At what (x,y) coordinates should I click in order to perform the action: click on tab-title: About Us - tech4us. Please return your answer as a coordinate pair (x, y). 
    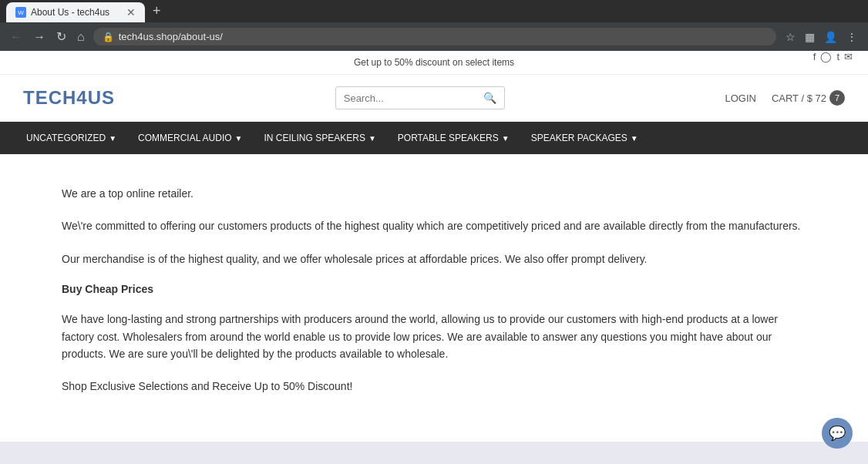
    Looking at the image, I should click on (76, 12).